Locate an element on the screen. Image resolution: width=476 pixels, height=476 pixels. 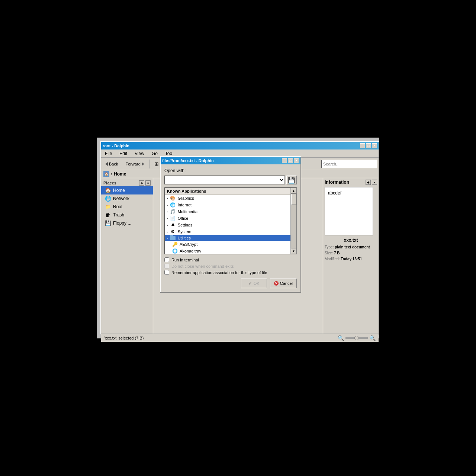
category-settings: • ✖ Settings is located at coordinates (231, 225).